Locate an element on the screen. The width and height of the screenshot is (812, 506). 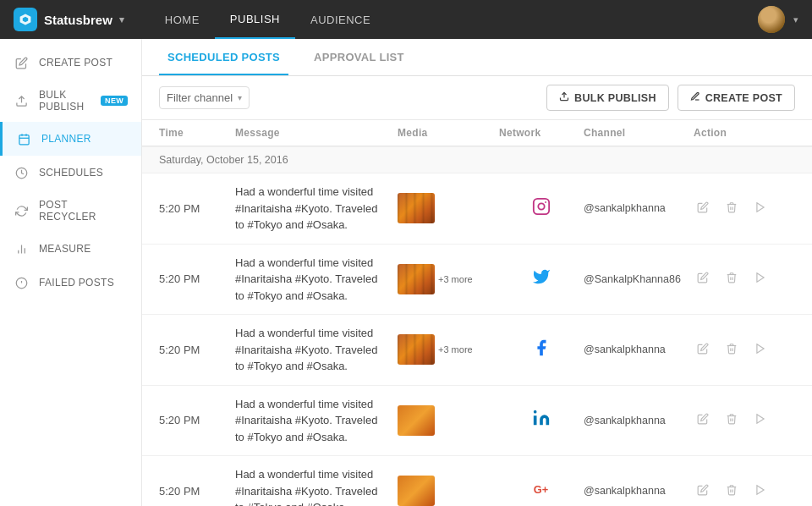
nav-publish: PUBLISH is located at coordinates (255, 19).